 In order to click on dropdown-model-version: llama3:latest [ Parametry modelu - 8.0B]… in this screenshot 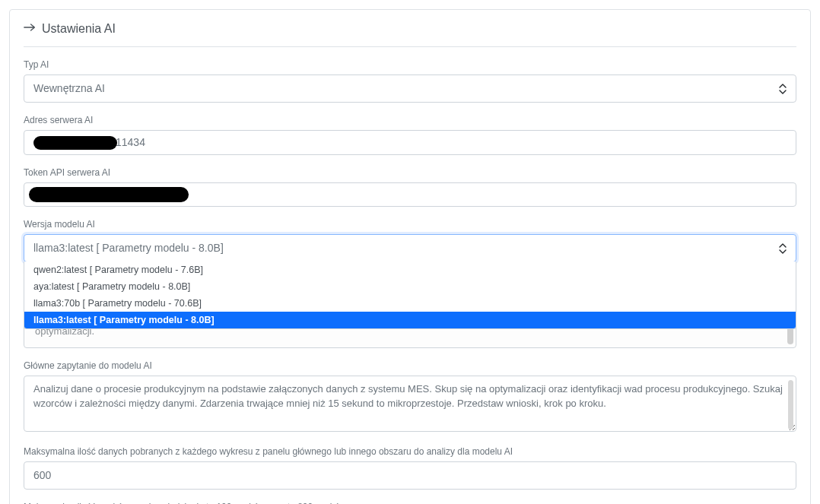, I will do `click(410, 248)`.